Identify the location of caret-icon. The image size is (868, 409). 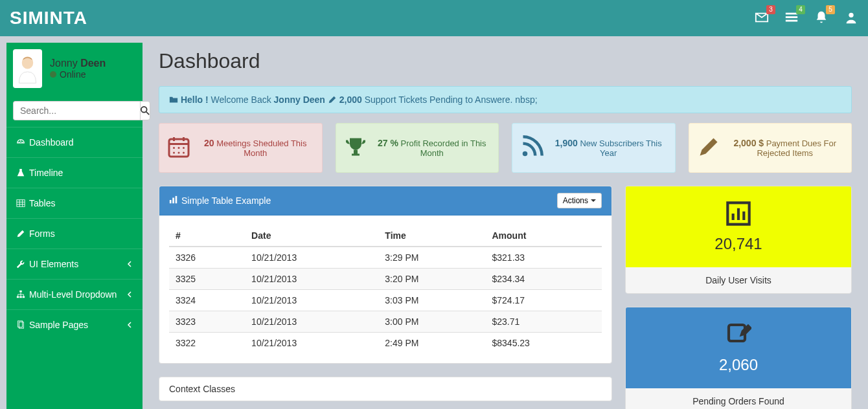
(593, 201).